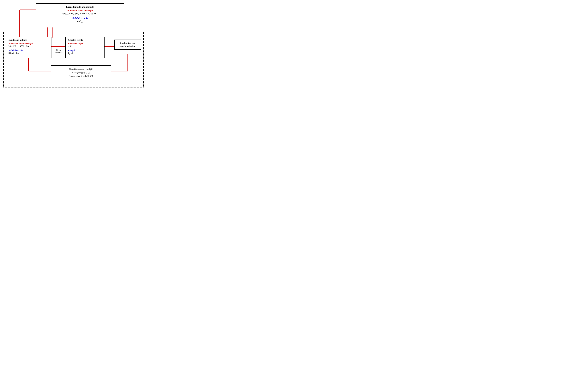 This screenshot has width=588, height=367. What do you see at coordinates (73, 46) in the screenshot?
I see `diagram-container: Lagged inputs and outputs Inundation sta…` at bounding box center [73, 46].